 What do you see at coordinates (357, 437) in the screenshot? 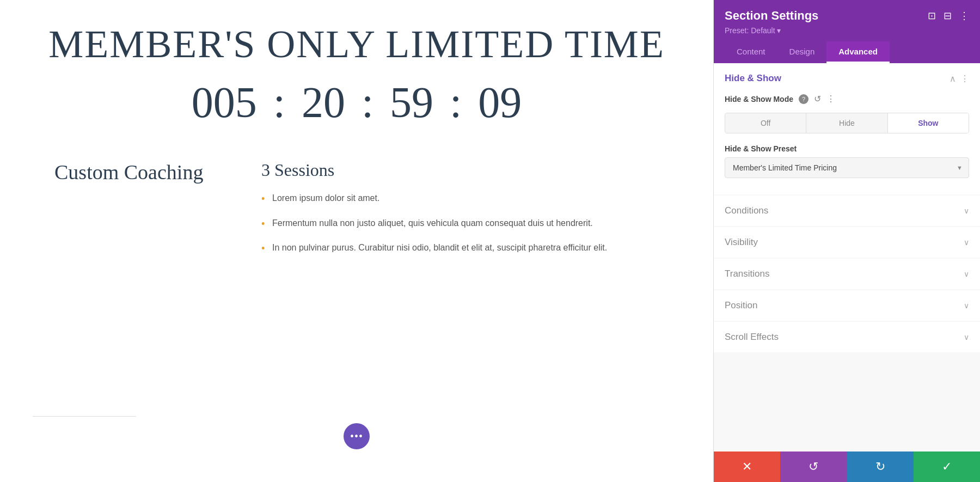
I see `floating-btn-label: •••` at bounding box center [357, 437].